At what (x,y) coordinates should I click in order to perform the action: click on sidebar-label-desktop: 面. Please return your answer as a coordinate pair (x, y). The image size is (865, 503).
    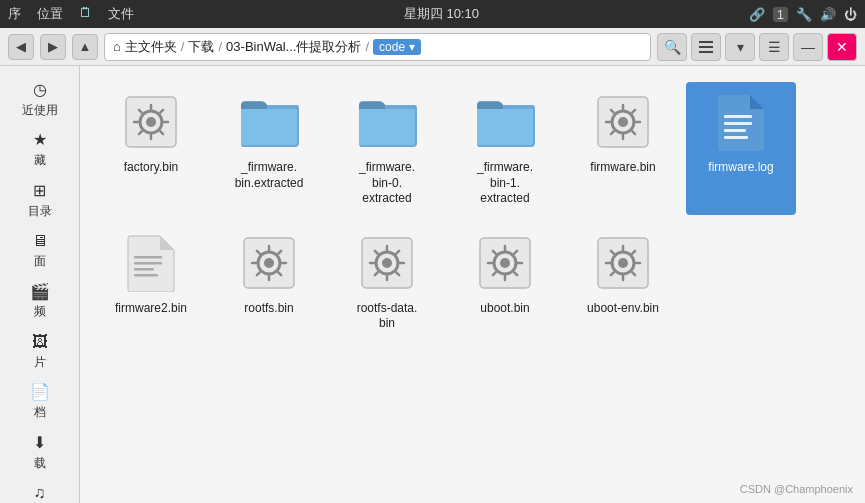
    Looking at the image, I should click on (40, 262).